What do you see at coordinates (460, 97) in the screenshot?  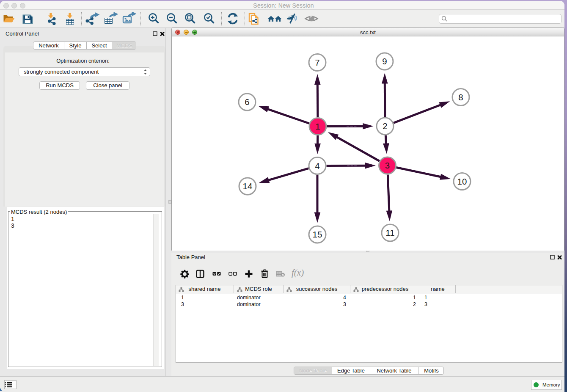 I see `svg-text: 8` at bounding box center [460, 97].